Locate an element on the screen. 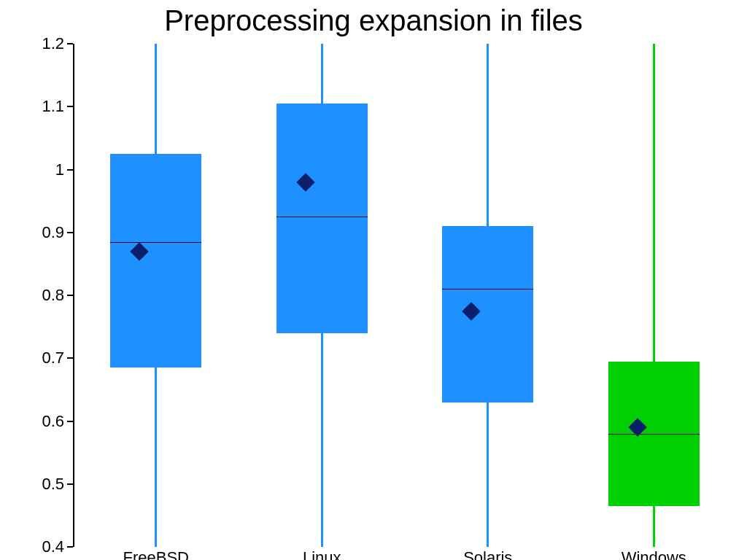  x-tick-label: Solaris is located at coordinates (487, 554).